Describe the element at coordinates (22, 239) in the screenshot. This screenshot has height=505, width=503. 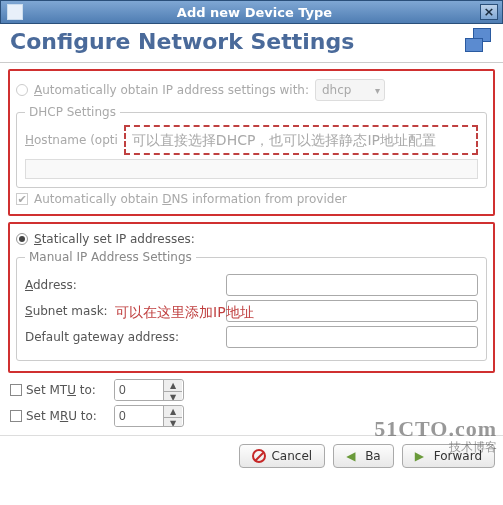
I see `radio-static-ip` at that location.